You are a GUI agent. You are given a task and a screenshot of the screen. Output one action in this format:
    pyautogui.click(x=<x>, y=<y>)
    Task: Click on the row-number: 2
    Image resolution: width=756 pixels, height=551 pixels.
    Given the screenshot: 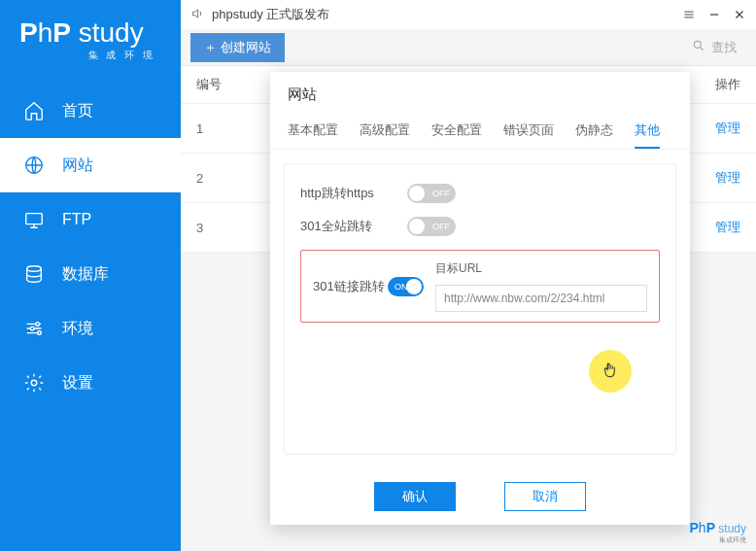 What is the action you would take?
    pyautogui.click(x=221, y=179)
    